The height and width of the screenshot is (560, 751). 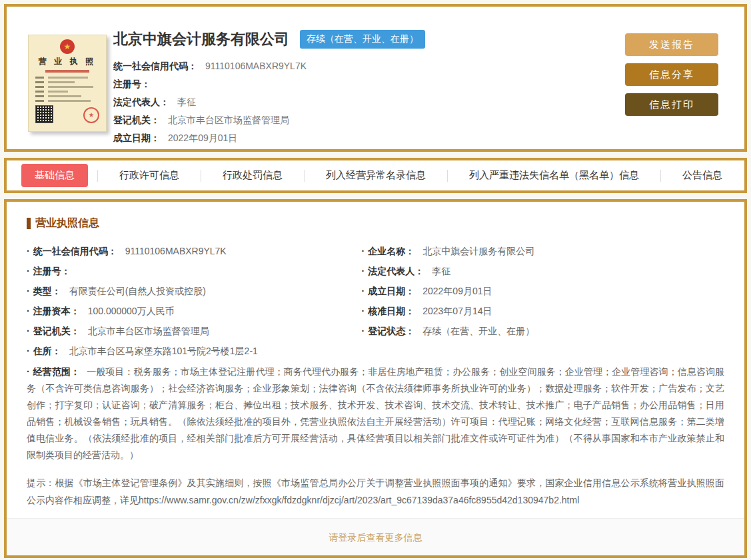 I want to click on share-info-button: 信息分享, so click(x=672, y=75).